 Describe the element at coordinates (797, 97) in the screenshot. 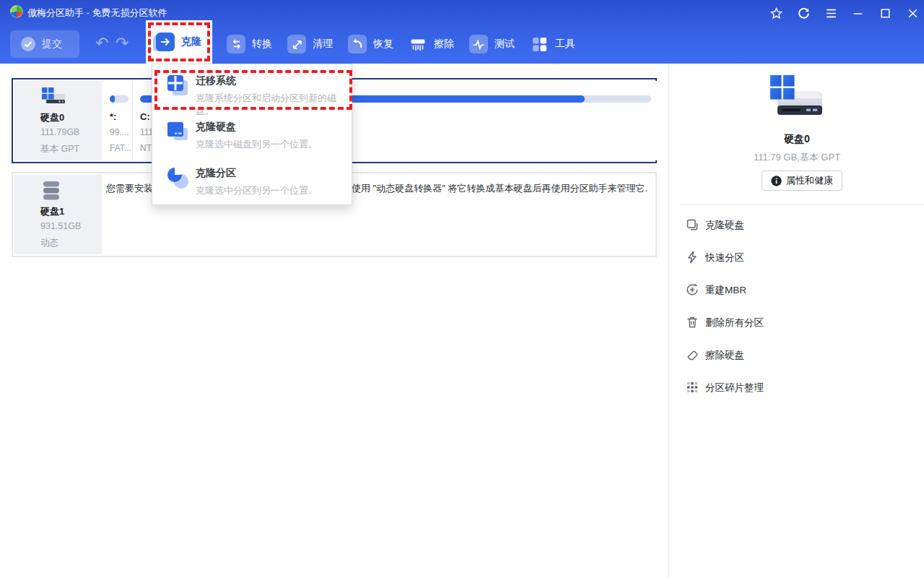

I see `selected-disk-icon` at that location.